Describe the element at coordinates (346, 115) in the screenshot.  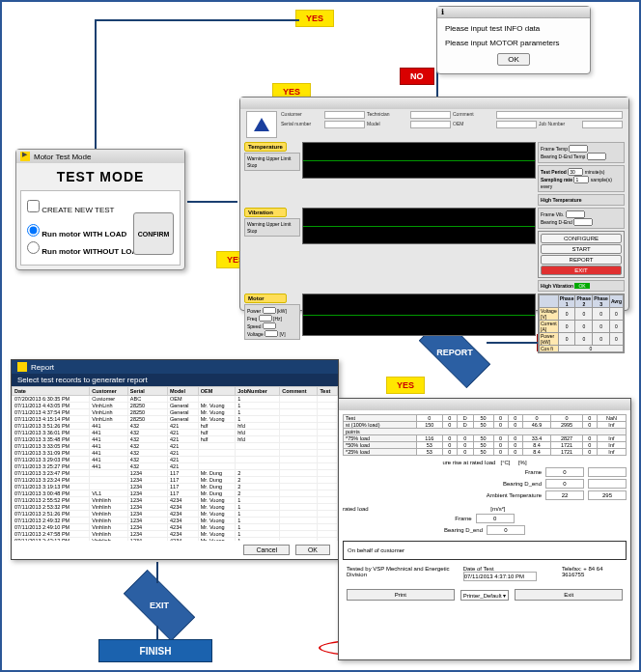
I see `hdr-customer-input` at that location.